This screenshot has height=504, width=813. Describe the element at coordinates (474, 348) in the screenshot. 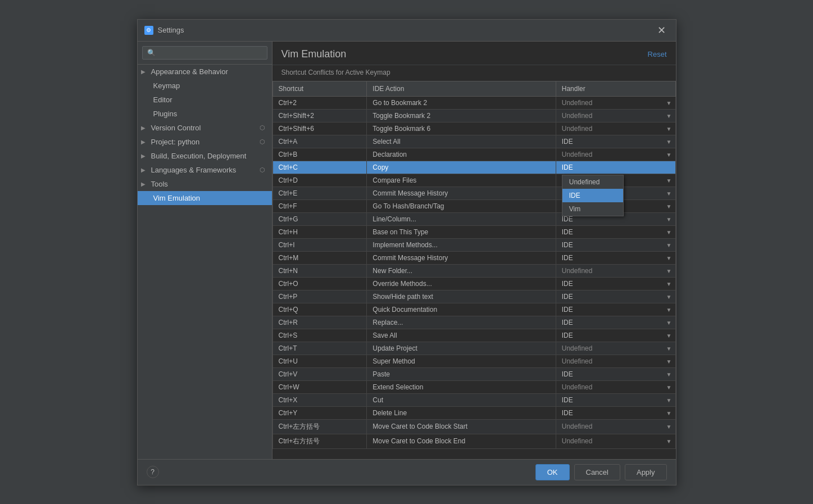

I see `table-row: Ctrl+TUpdate ProjectUndefined▼` at that location.